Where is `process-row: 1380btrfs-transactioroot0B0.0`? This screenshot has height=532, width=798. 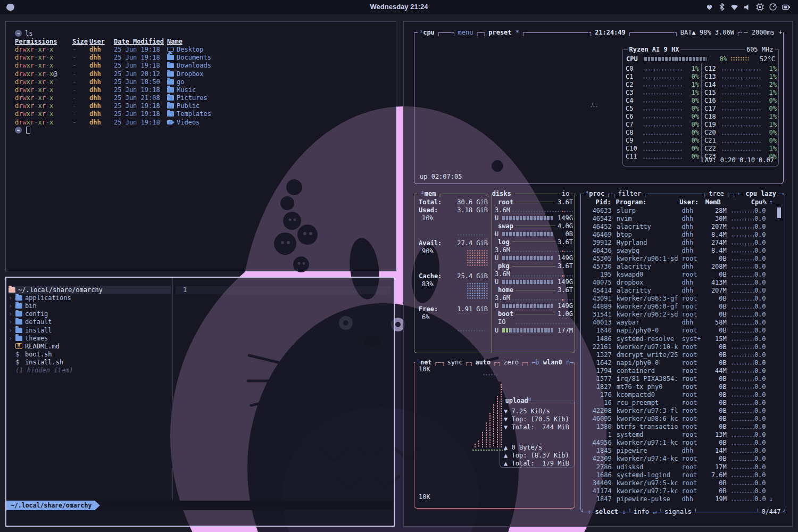
process-row: 1380btrfs-transactioroot0B0.0 is located at coordinates (679, 427).